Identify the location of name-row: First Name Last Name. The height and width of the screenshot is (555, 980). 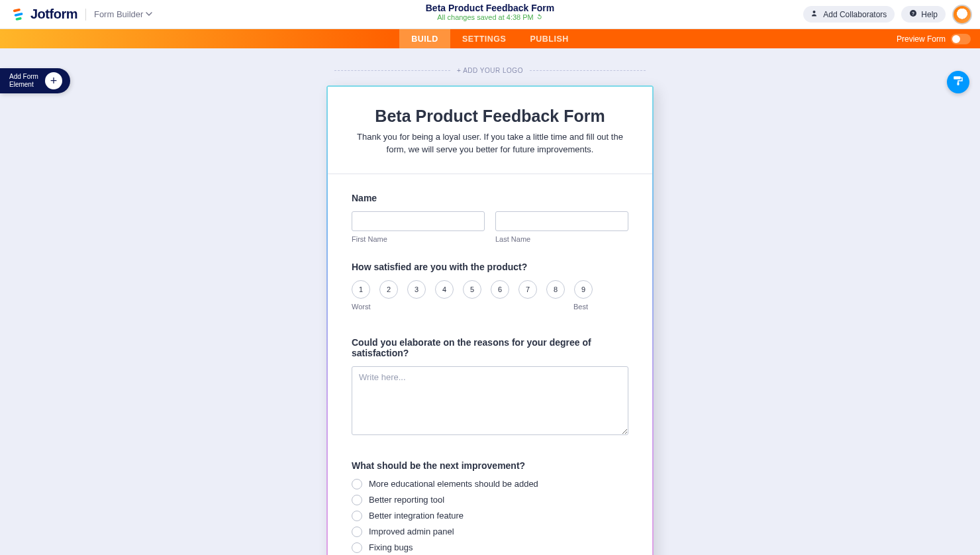
(490, 227).